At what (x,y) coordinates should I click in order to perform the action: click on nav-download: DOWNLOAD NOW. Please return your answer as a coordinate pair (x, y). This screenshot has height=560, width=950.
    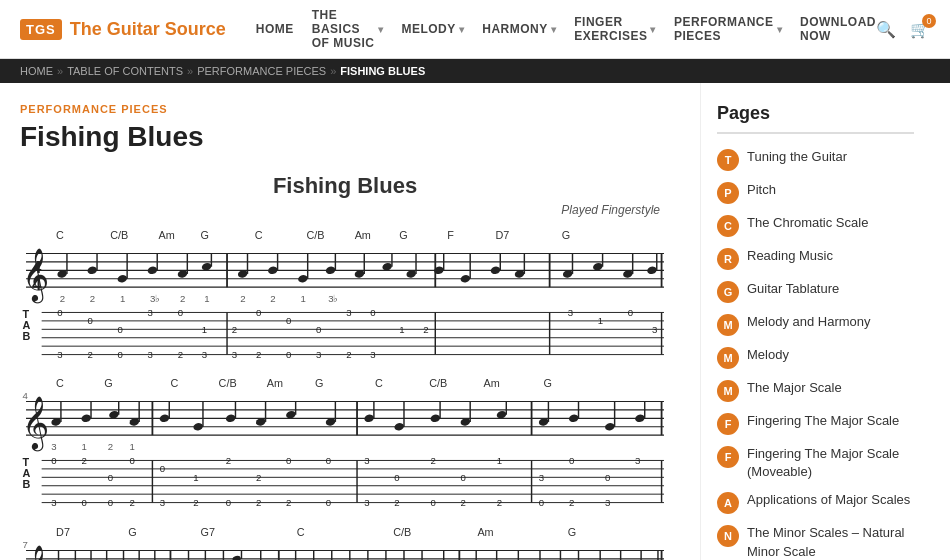
    Looking at the image, I should click on (838, 29).